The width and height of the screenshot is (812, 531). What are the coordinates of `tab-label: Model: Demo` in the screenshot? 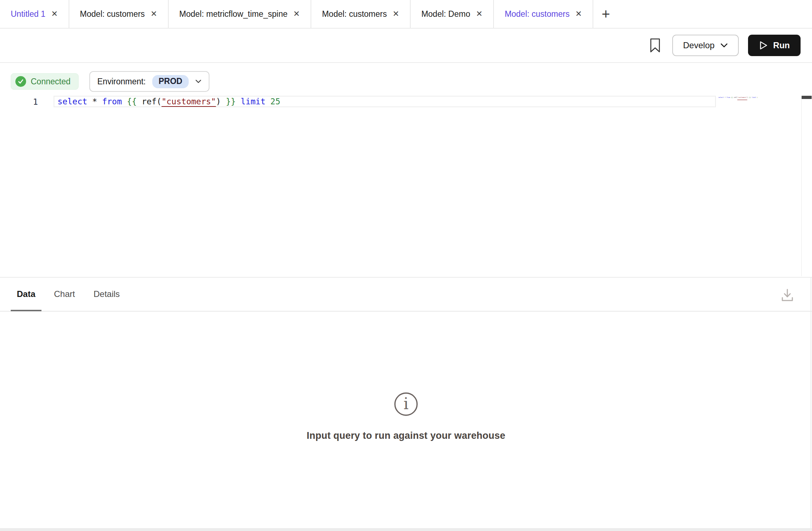 It's located at (446, 14).